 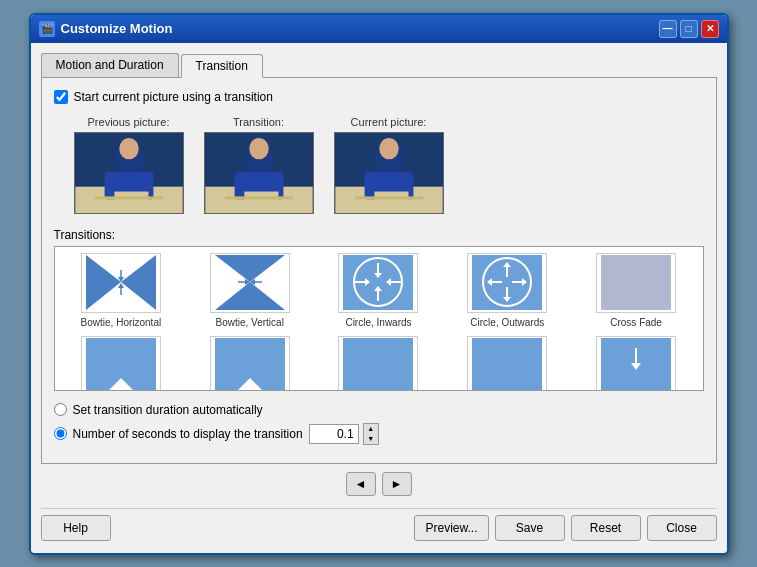 What do you see at coordinates (371, 439) in the screenshot?
I see `spinner-down-button: ▼` at bounding box center [371, 439].